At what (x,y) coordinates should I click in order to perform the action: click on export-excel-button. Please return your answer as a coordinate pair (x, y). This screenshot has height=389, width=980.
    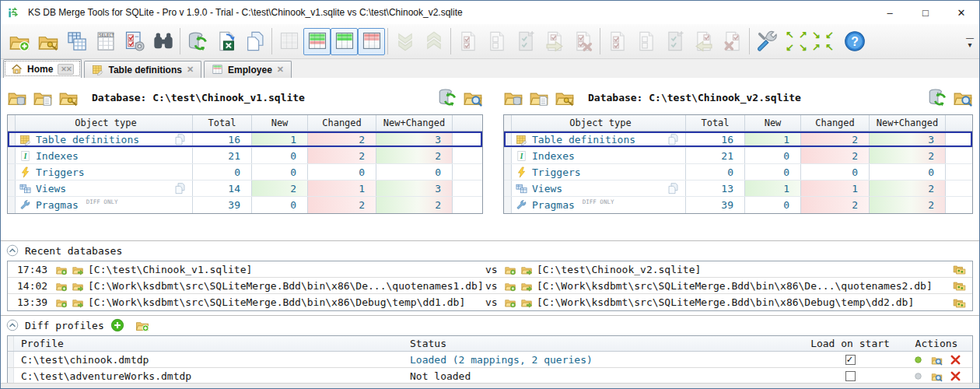
    Looking at the image, I should click on (226, 41).